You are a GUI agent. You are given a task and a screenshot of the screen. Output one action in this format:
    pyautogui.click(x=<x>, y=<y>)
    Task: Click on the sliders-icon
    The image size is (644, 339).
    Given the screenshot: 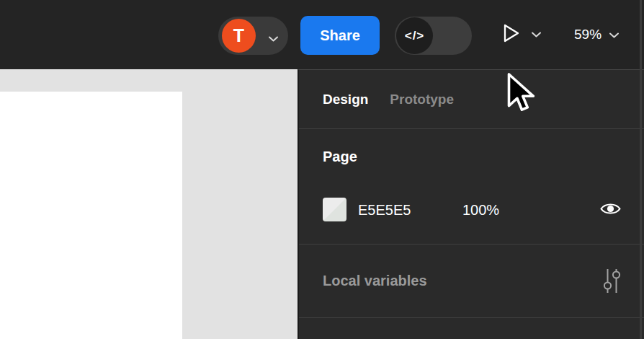 What is the action you would take?
    pyautogui.click(x=612, y=281)
    